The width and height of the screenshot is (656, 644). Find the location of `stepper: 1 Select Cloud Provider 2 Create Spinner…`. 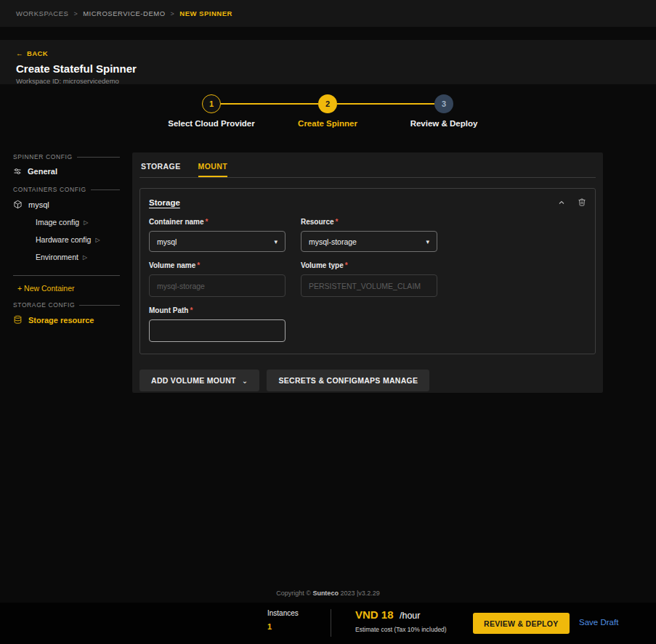

stepper: 1 Select Cloud Provider 2 Create Spinner… is located at coordinates (328, 113).